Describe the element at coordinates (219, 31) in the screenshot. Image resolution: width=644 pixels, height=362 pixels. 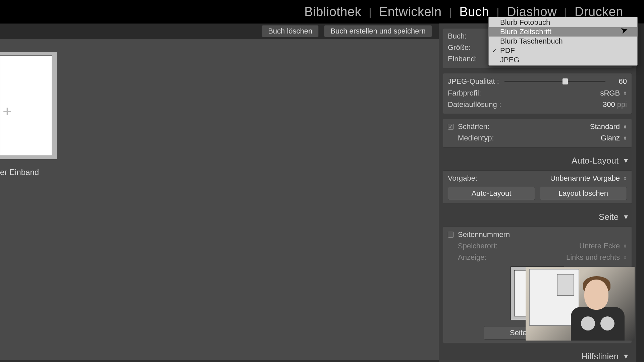
I see `book-toolbar: Buch löschen Buch erstellen und speicher…` at that location.